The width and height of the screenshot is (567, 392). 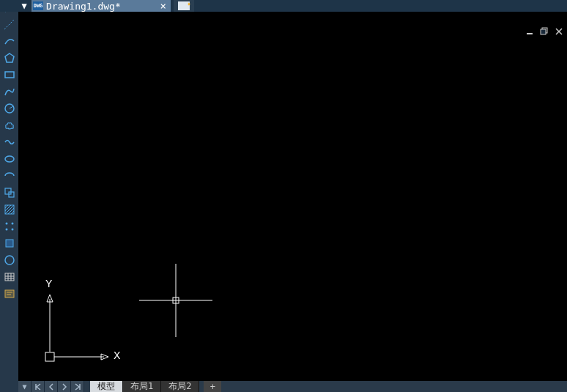 I want to click on text-tool, so click(x=10, y=294).